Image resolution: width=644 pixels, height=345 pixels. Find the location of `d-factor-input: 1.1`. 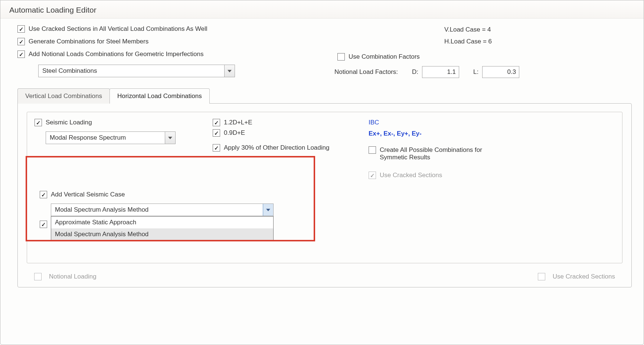

d-factor-input: 1.1 is located at coordinates (441, 72).